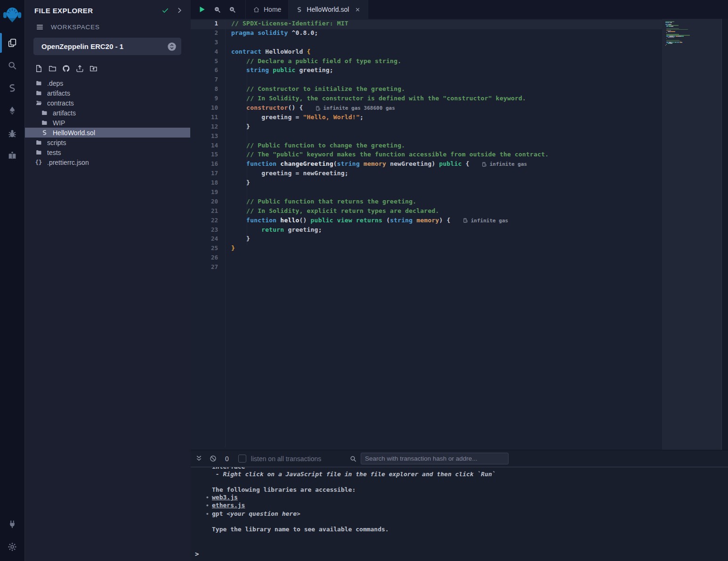 The image size is (728, 561). What do you see at coordinates (12, 84) in the screenshot?
I see `activity-top` at bounding box center [12, 84].